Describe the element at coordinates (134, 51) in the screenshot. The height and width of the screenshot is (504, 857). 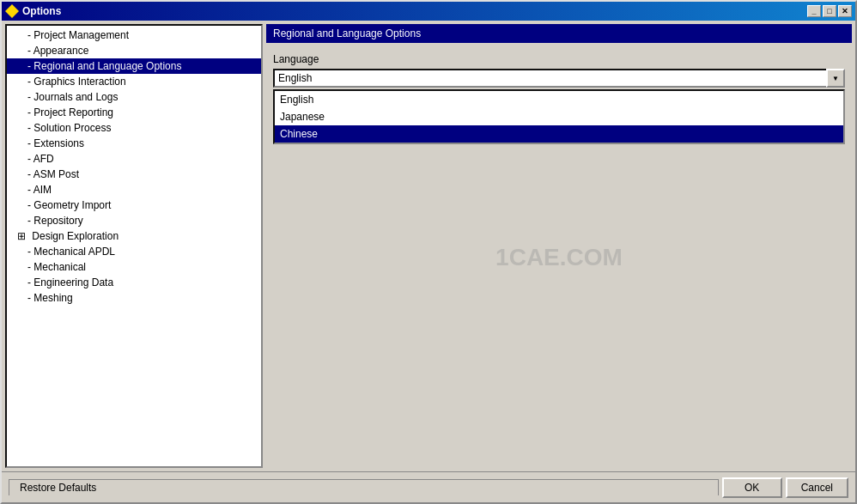
I see `sidebar-item-appearance: - Appearance` at that location.